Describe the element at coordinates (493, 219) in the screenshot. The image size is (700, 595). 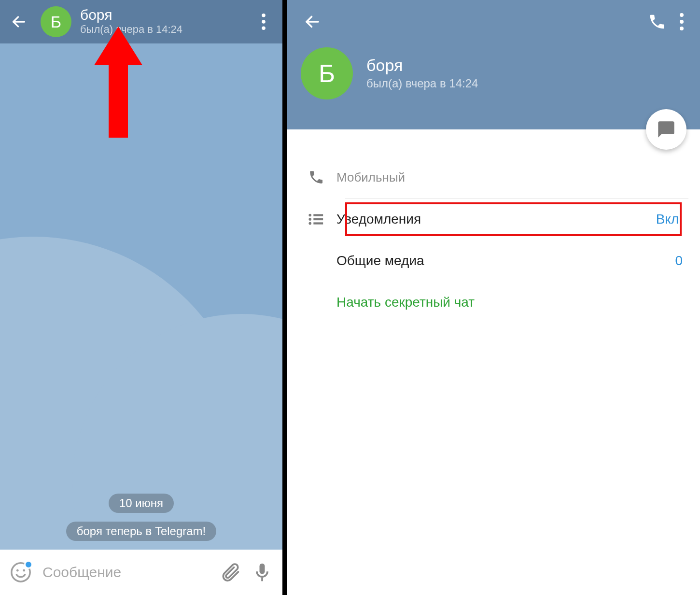
I see `notifications-row: Уведомления Вкл.` at that location.